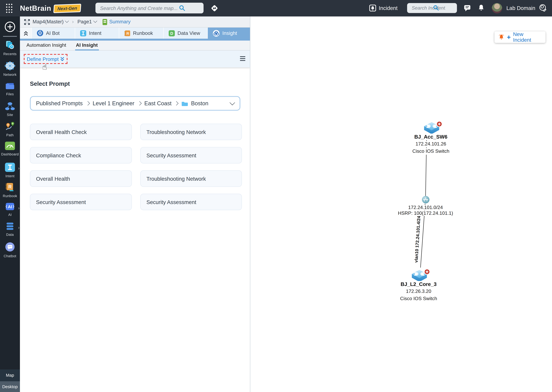  What do you see at coordinates (243, 58) in the screenshot?
I see `panel-menu-icon` at bounding box center [243, 58].